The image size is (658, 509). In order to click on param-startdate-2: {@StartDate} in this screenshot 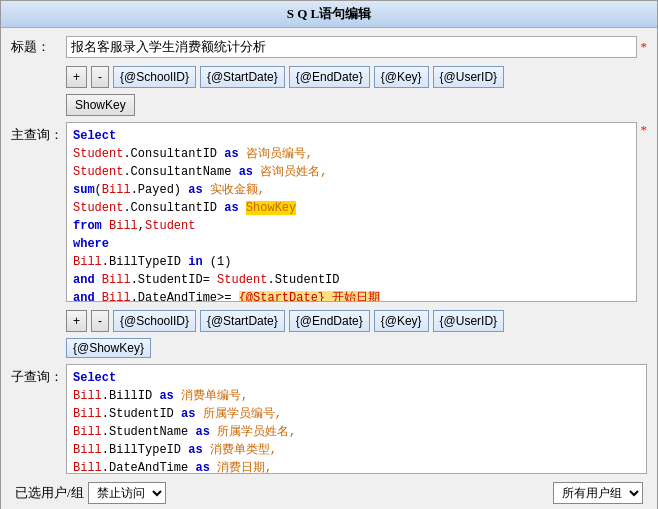, I will do `click(242, 321)`.